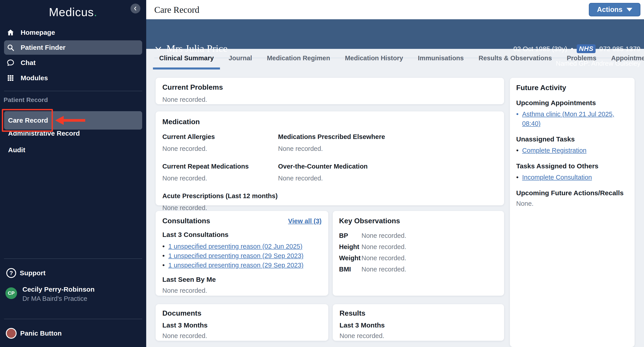 The width and height of the screenshot is (644, 347). I want to click on chevron-left-icon, so click(136, 8).